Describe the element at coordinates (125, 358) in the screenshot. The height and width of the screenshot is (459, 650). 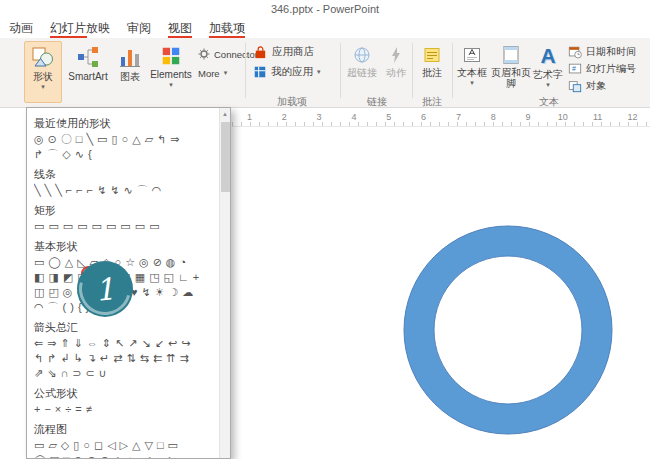
I see `shape-row: ↰↱↲↳↴↵⇄⇅⇆⇇⇈⇉` at that location.